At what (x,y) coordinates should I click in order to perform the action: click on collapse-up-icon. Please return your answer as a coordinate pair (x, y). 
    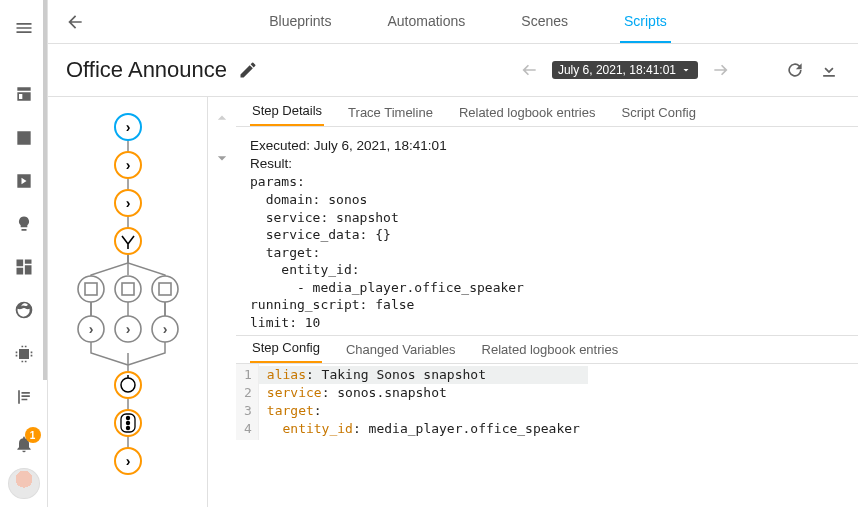
    Looking at the image, I should click on (222, 118).